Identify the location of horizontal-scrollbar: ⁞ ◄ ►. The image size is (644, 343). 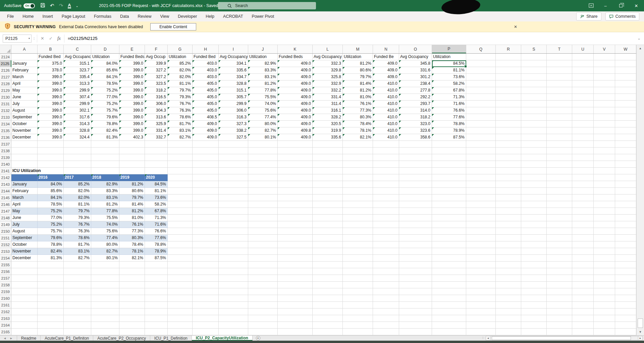
(562, 338).